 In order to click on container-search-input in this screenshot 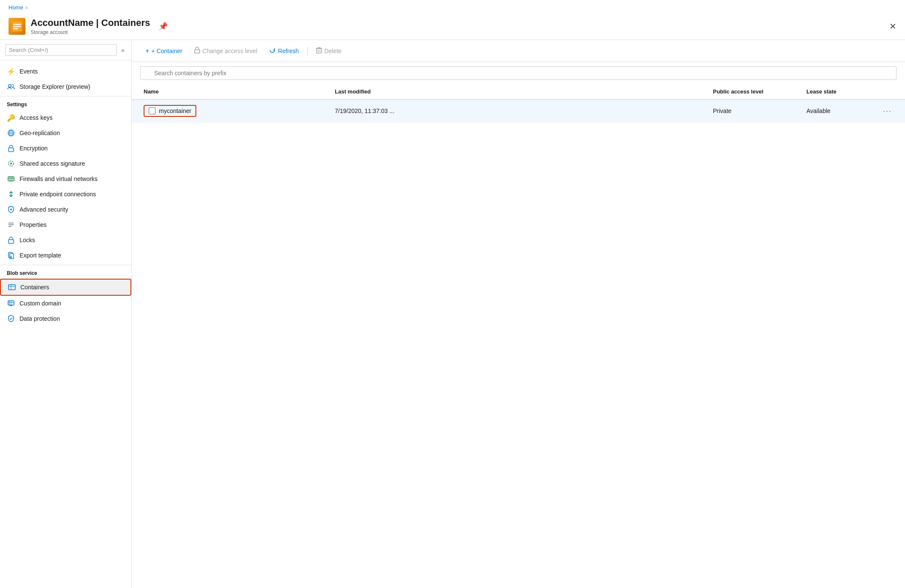, I will do `click(518, 73)`.